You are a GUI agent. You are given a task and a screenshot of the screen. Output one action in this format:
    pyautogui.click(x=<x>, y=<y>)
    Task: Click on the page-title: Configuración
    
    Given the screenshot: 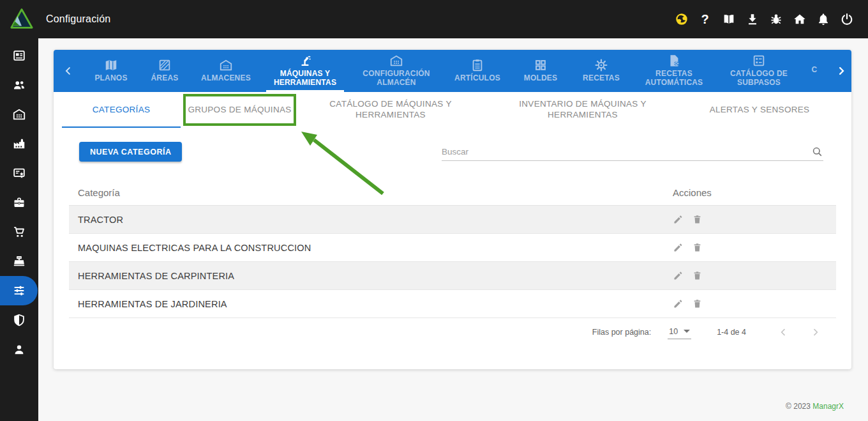 What is the action you would take?
    pyautogui.click(x=78, y=19)
    